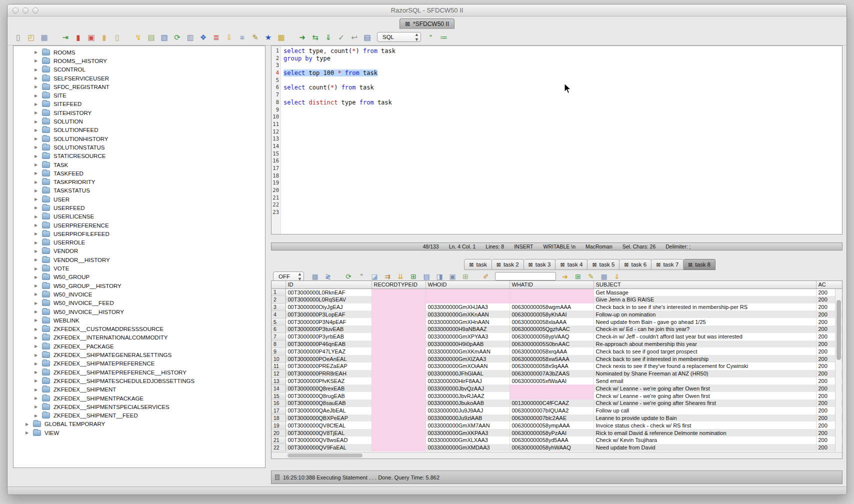  What do you see at coordinates (400, 276) in the screenshot?
I see `column-split-icon: ⇊` at bounding box center [400, 276].